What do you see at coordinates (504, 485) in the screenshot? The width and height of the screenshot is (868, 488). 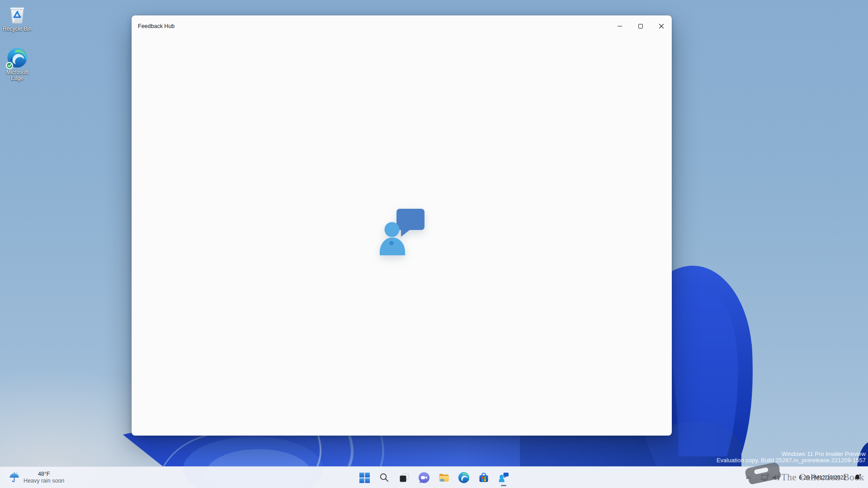 I see `active-app-indicator` at bounding box center [504, 485].